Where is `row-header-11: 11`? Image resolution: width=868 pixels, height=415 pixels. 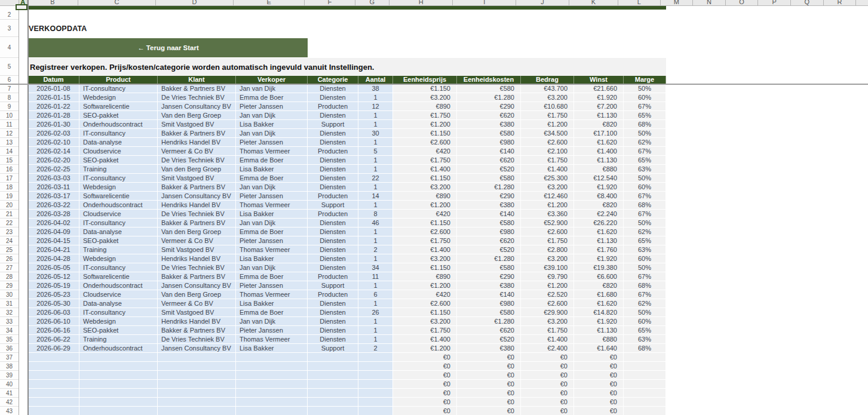 row-header-11: 11 is located at coordinates (10, 124).